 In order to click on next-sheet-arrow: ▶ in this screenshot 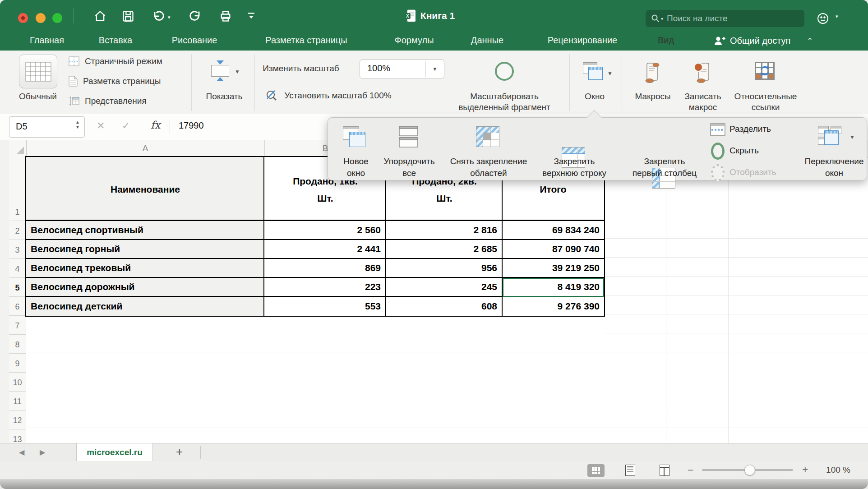, I will do `click(42, 452)`.